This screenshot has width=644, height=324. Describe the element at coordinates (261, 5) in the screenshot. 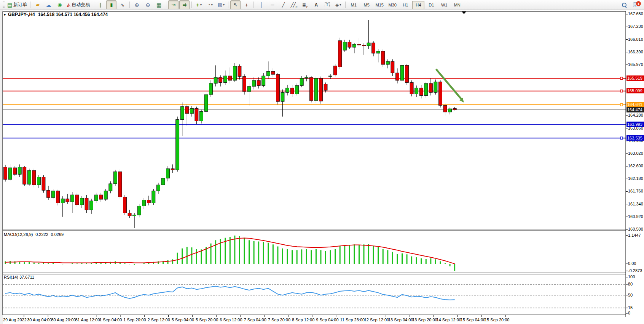

I see `vertical-line-button: │` at that location.